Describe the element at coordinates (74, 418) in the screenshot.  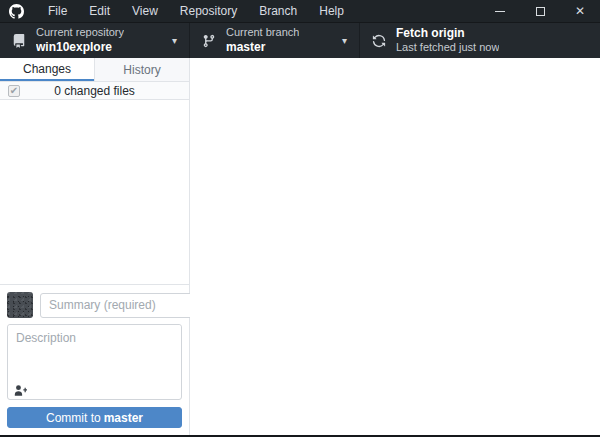
I see `commit-button-prefix: Commit to` at that location.